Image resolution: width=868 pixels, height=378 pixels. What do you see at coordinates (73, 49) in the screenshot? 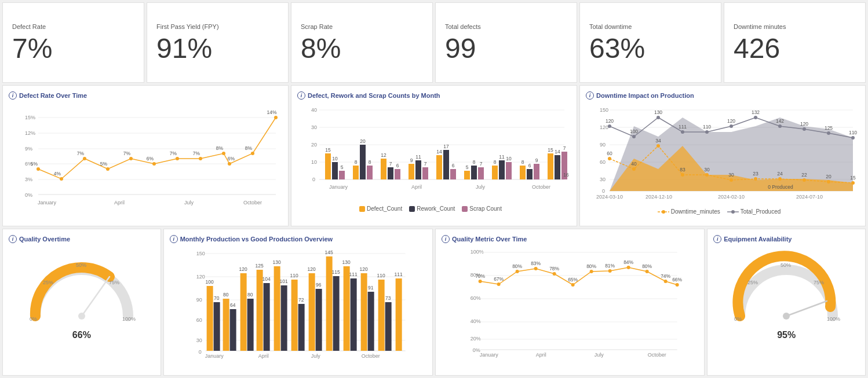
I see `kpi-defect-rate-value: 7%` at bounding box center [73, 49].